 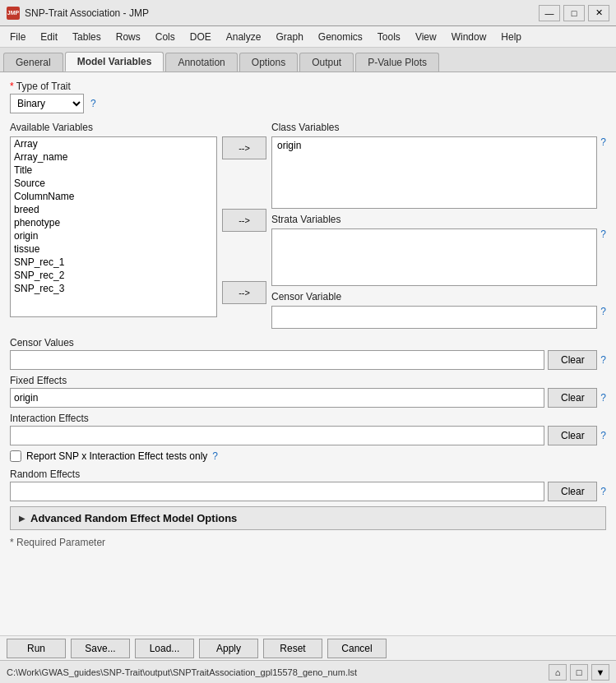 I want to click on list-item: SNP_rec_1, so click(x=113, y=262).